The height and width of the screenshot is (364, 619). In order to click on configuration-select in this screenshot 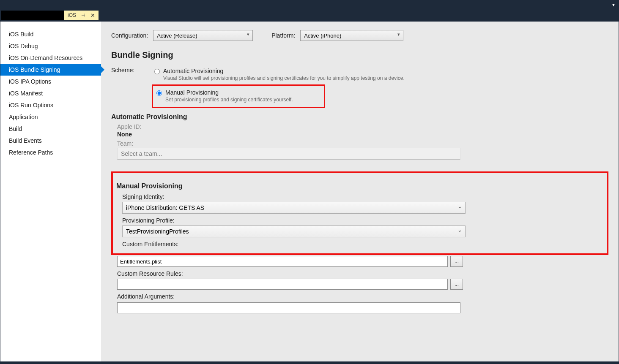, I will do `click(203, 35)`.